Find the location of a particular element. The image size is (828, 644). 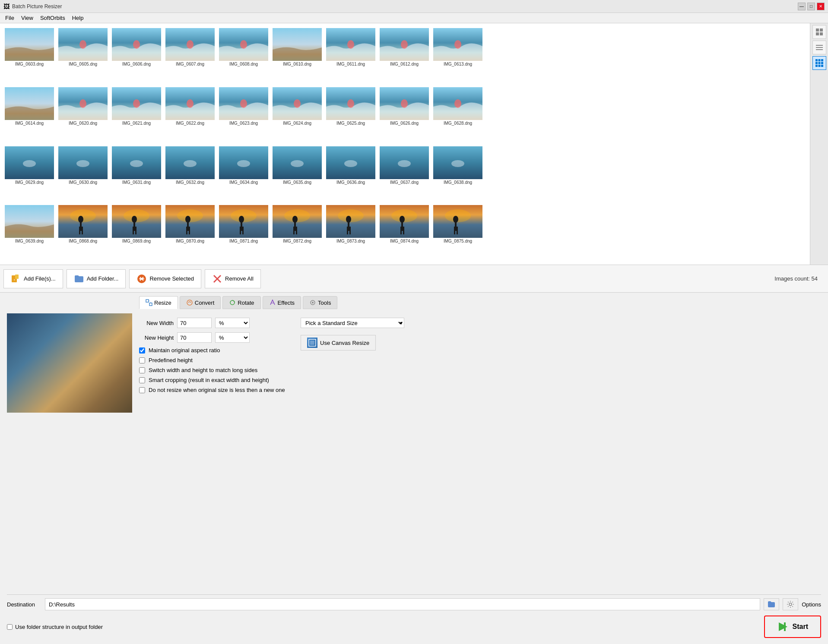

list-item: IMG_0634.dng is located at coordinates (244, 174).